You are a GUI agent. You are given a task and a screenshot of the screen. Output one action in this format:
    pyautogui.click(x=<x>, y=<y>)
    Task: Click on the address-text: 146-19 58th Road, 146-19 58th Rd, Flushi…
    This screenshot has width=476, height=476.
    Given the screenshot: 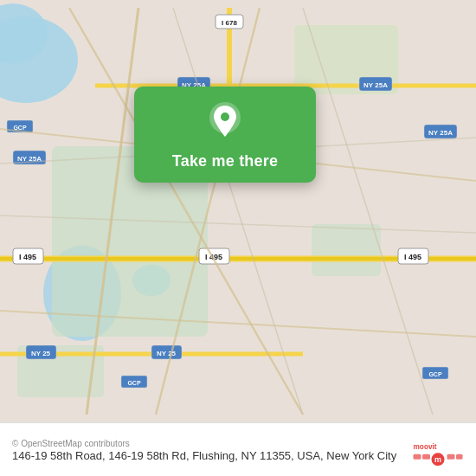 What is the action you would take?
    pyautogui.click(x=207, y=456)
    